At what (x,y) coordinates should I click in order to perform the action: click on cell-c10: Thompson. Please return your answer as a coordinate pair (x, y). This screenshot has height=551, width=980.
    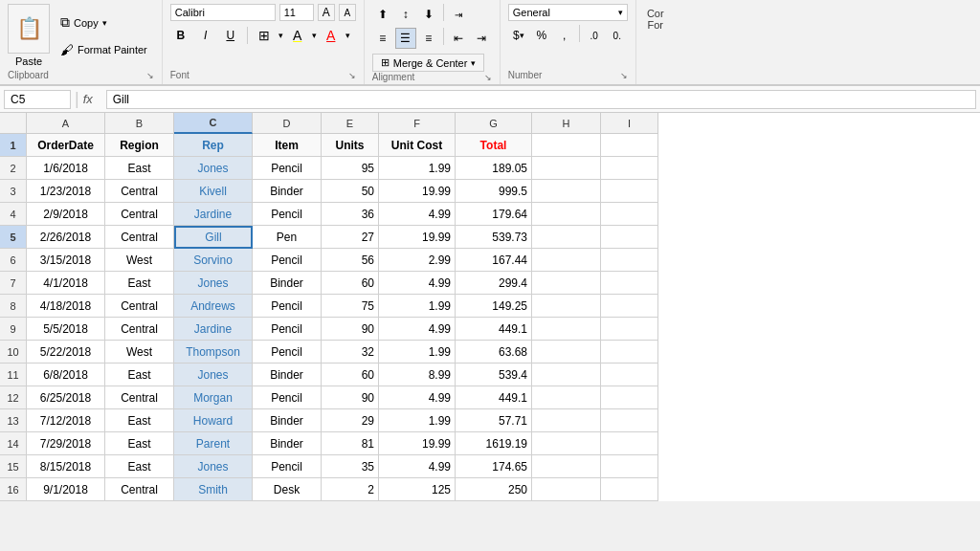
    Looking at the image, I should click on (213, 352).